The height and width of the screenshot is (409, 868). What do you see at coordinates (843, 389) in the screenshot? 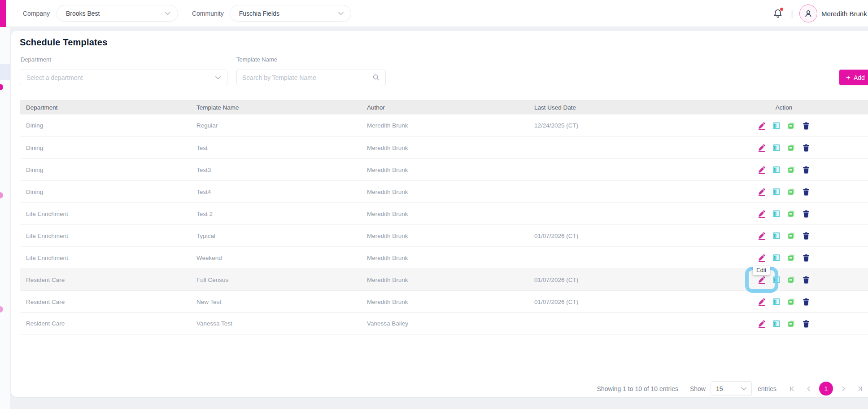
I see `next-page-button` at bounding box center [843, 389].